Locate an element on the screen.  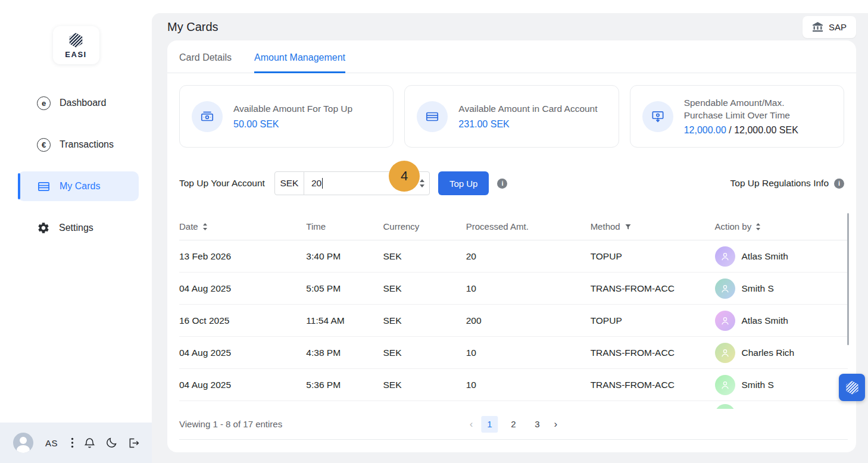
user-initials: AS is located at coordinates (51, 443).